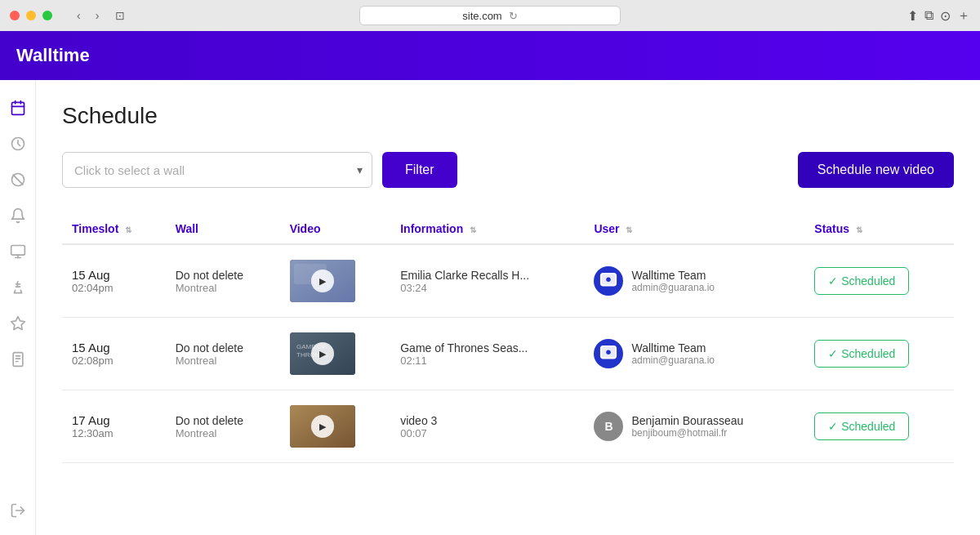  What do you see at coordinates (18, 180) in the screenshot?
I see `sidebar-item-block` at bounding box center [18, 180].